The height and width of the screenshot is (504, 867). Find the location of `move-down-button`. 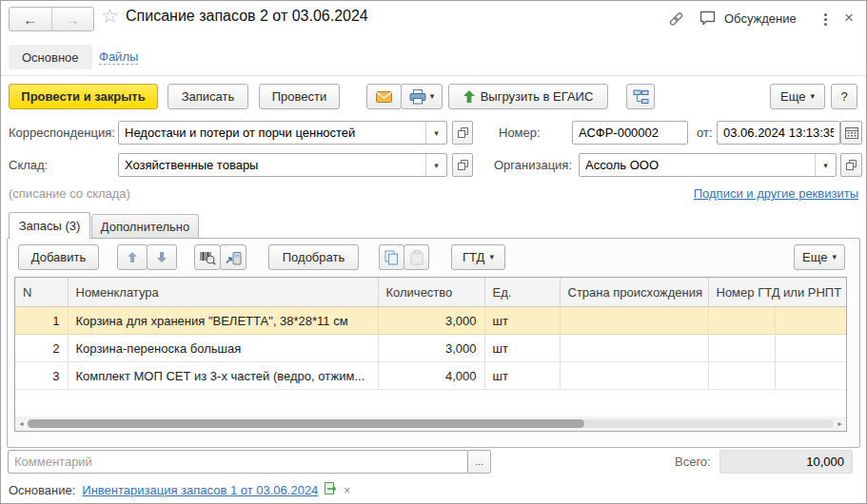

move-down-button is located at coordinates (162, 257).